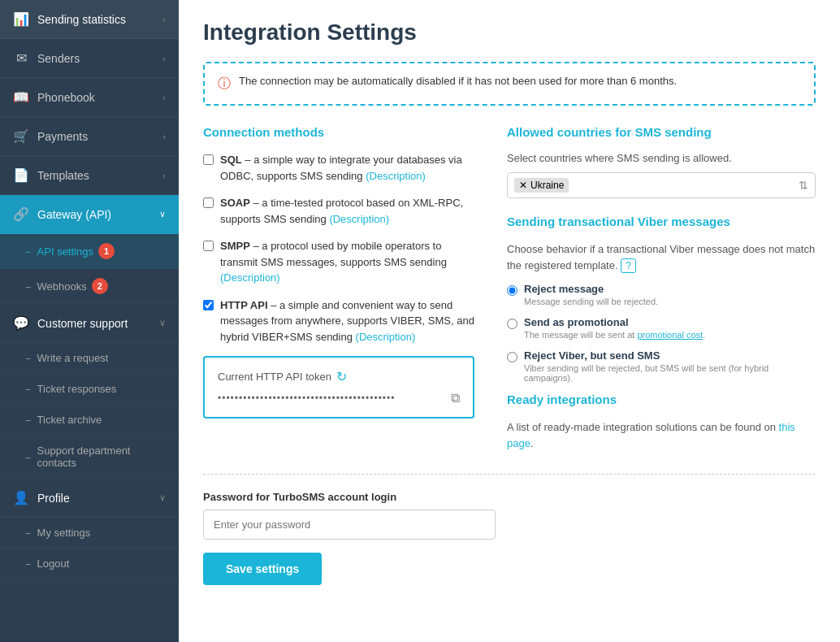 This screenshot has width=840, height=642. Describe the element at coordinates (21, 59) in the screenshot. I see `senders-icon: ✉` at that location.